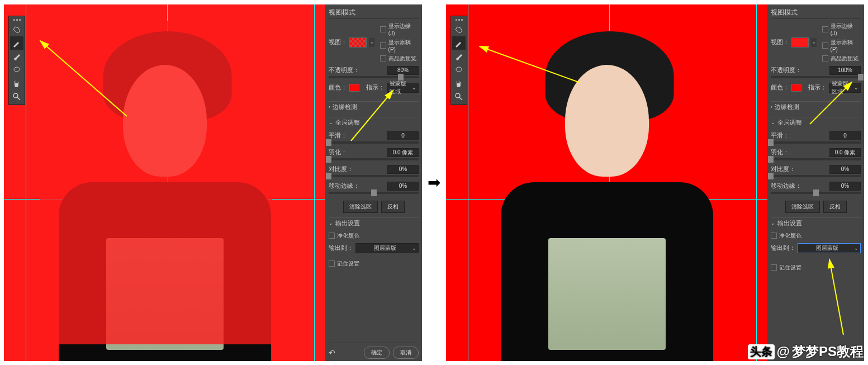 The image size is (868, 365). What do you see at coordinates (332, 353) in the screenshot?
I see `undo-icon: ↶` at bounding box center [332, 353].